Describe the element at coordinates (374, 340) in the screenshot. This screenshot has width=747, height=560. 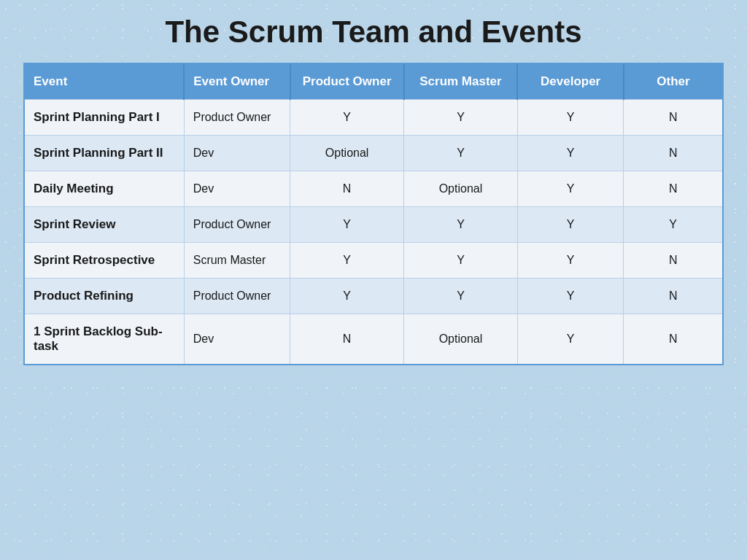
I see `table-row: 1 Sprint Backlog Sub-taskDevNOptionalYN` at that location.